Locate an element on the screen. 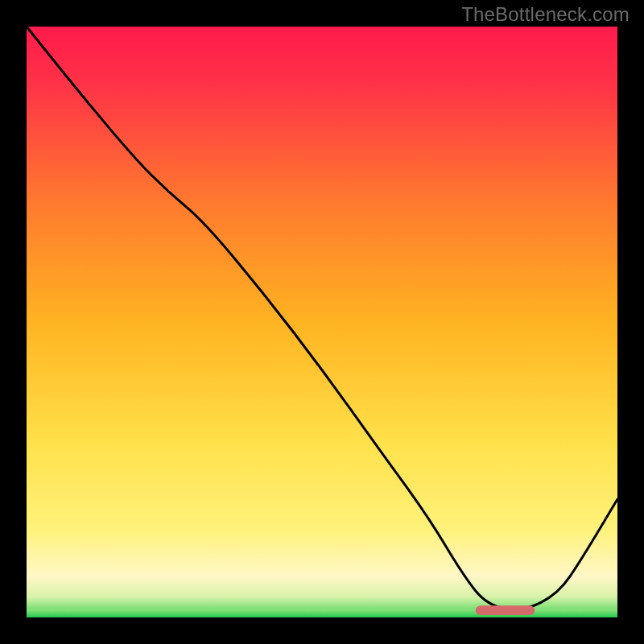 The height and width of the screenshot is (644, 644). watermark-text: TheBottleneck.com is located at coordinates (546, 14).